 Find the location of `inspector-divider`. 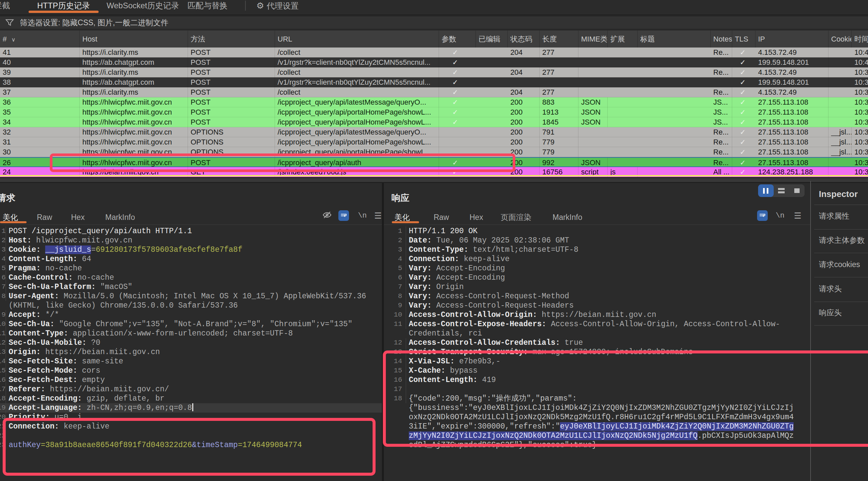

inspector-divider is located at coordinates (811, 331).